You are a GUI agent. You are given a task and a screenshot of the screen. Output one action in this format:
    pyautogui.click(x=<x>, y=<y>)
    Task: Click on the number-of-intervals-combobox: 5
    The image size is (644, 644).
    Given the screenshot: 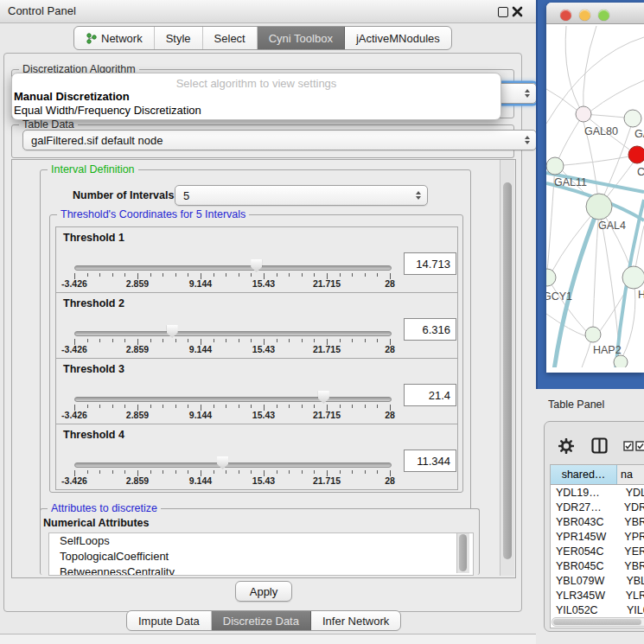 What is the action you would take?
    pyautogui.click(x=301, y=195)
    